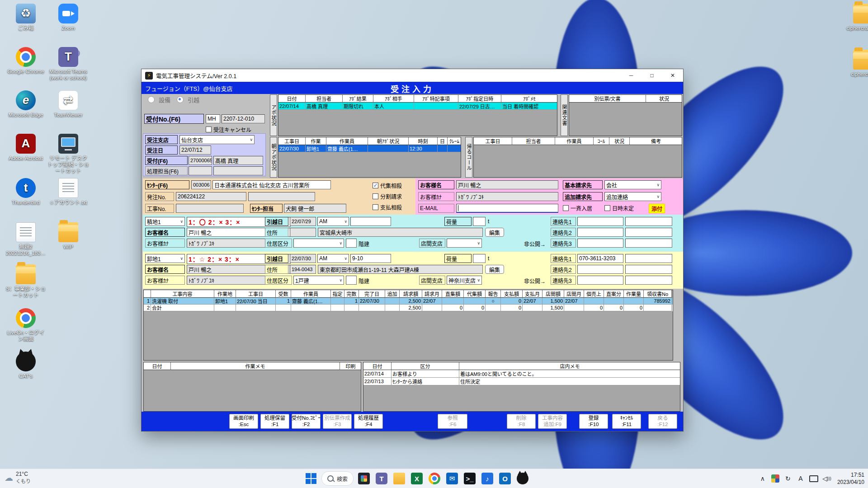  Describe the element at coordinates (165, 221) in the screenshot. I see `pickup-selector: 積地1` at that location.